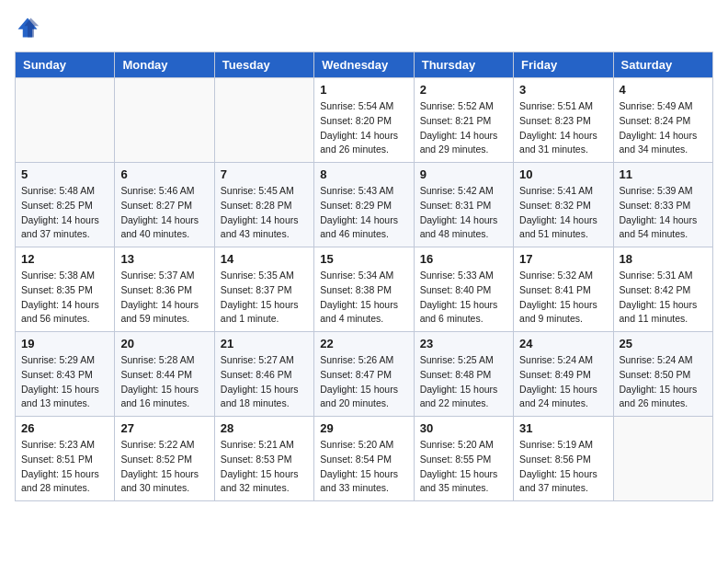 The image size is (728, 563). Describe the element at coordinates (64, 429) in the screenshot. I see `day-number: 26` at that location.